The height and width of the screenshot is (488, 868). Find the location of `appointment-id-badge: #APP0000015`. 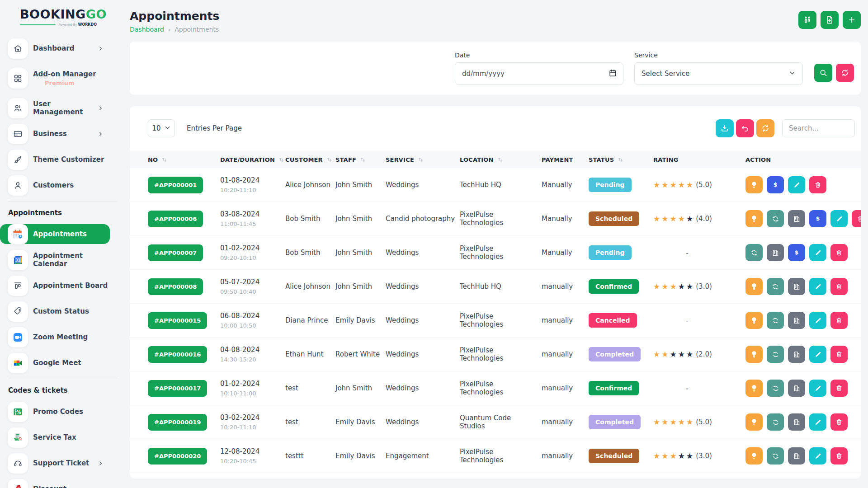

appointment-id-badge: #APP0000015 is located at coordinates (177, 321).